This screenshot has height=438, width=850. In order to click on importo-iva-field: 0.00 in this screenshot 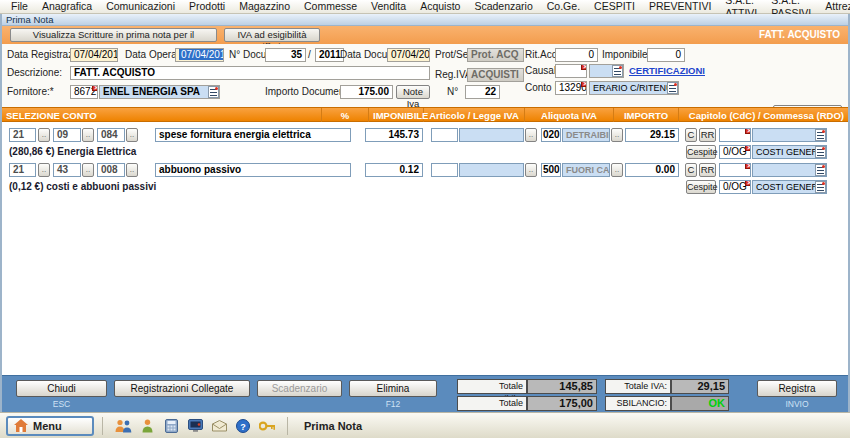, I will do `click(652, 170)`.